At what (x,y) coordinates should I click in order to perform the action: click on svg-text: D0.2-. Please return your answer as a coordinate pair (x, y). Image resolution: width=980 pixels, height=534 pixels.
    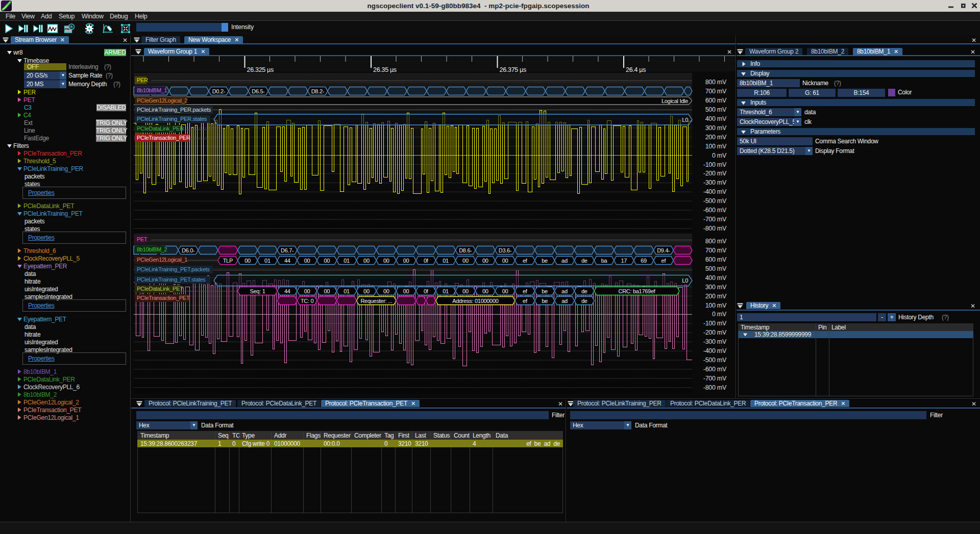
    Looking at the image, I should click on (219, 91).